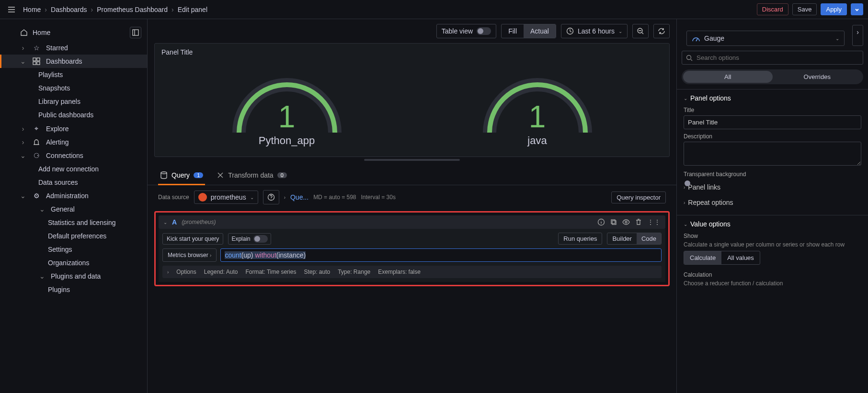 The width and height of the screenshot is (868, 393). Describe the element at coordinates (74, 276) in the screenshot. I see `sidebar-item-plugdata: ⌄Plugins and data` at that location.